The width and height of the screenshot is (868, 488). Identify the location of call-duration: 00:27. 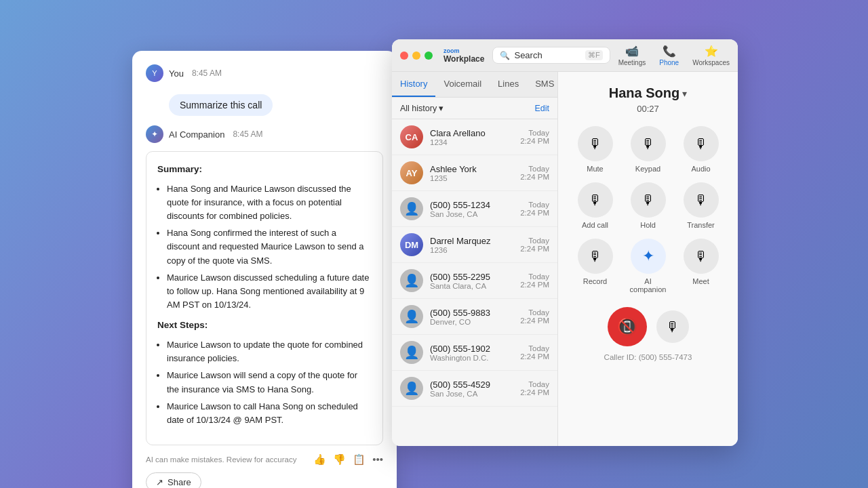
(648, 108).